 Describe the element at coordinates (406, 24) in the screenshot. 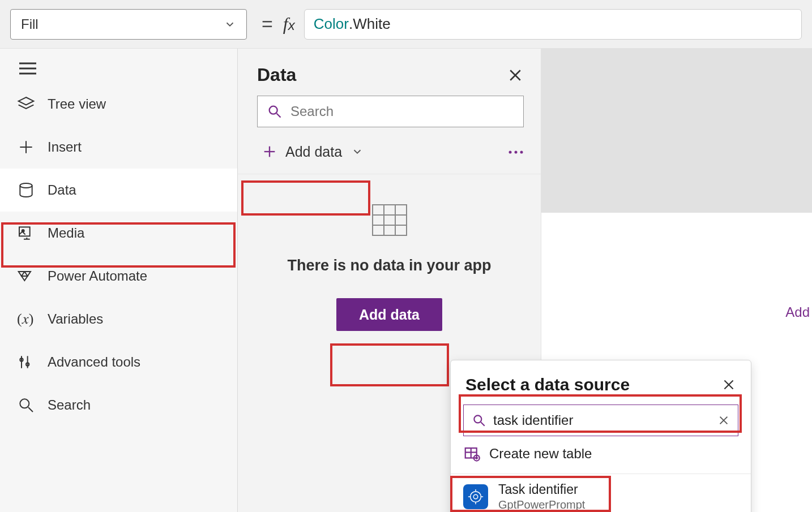

I see `formula-bar: Fill = fx Color.White` at that location.